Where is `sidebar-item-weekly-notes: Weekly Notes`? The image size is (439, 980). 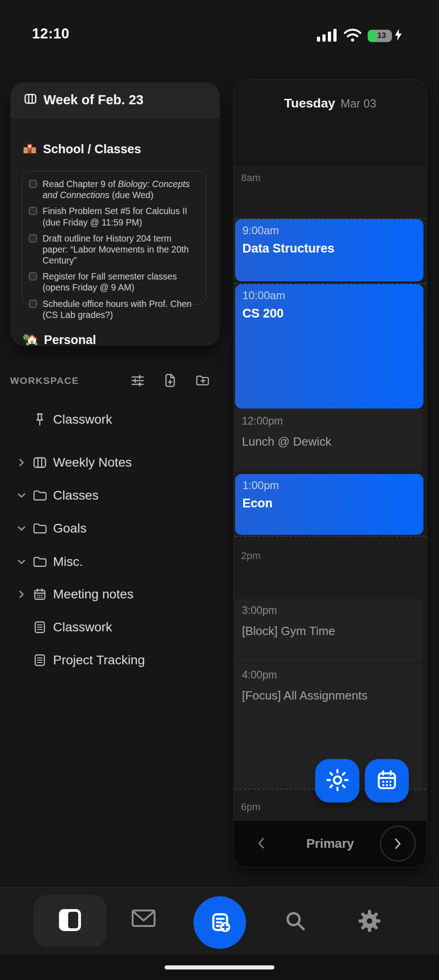
sidebar-item-weekly-notes: Weekly Notes is located at coordinates (111, 463).